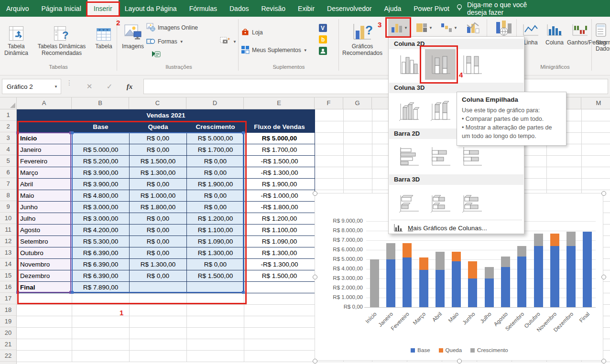 This screenshot has height=364, width=610. Describe the element at coordinates (109, 86) in the screenshot. I see `enter-button: ✓` at that location.